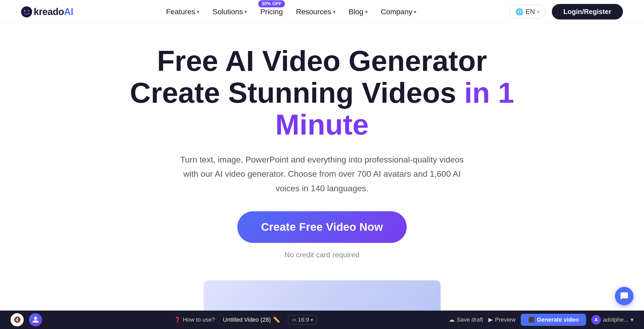 Image resolution: width=644 pixels, height=329 pixels. What do you see at coordinates (322, 227) in the screenshot?
I see `create-free-video-button: Create Free Video Now` at bounding box center [322, 227].